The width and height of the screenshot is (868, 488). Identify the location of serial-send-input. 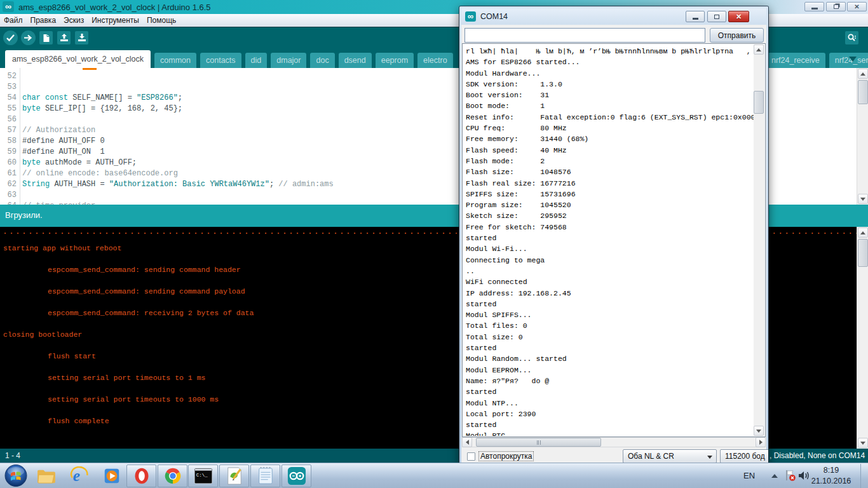
(585, 36).